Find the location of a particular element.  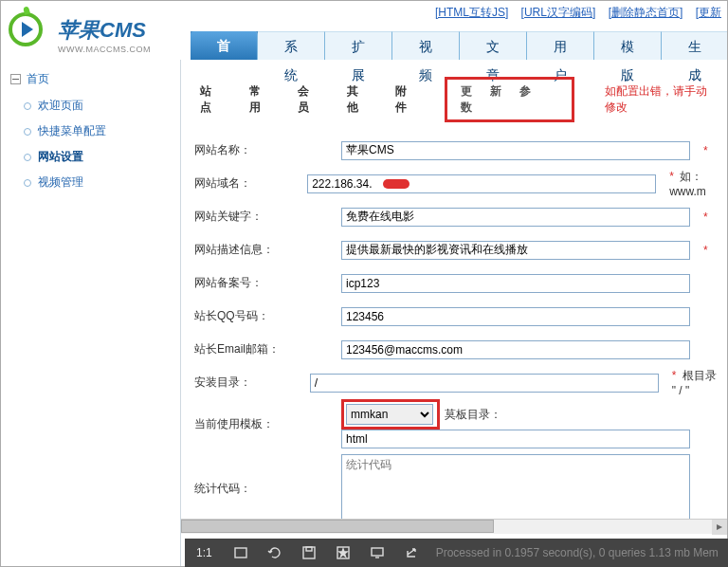

label-stats: 统计代码： is located at coordinates (264, 476).